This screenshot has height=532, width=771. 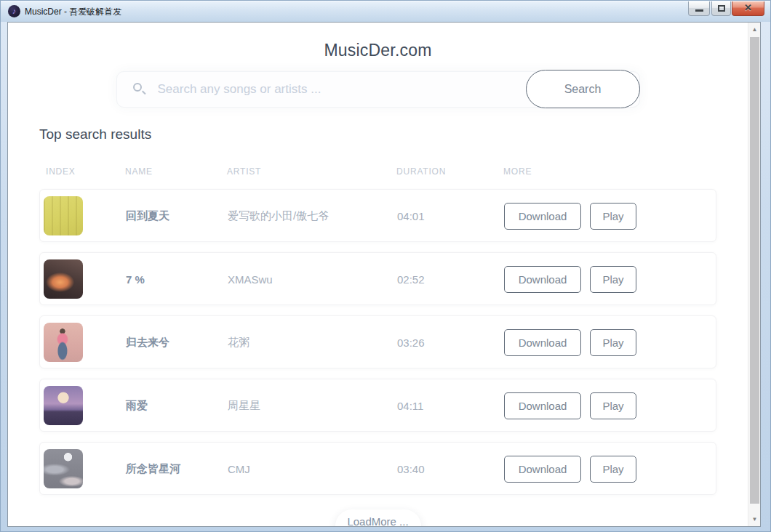 What do you see at coordinates (278, 215) in the screenshot?
I see `song-artist: 爱写歌的小田/傲七爷` at bounding box center [278, 215].